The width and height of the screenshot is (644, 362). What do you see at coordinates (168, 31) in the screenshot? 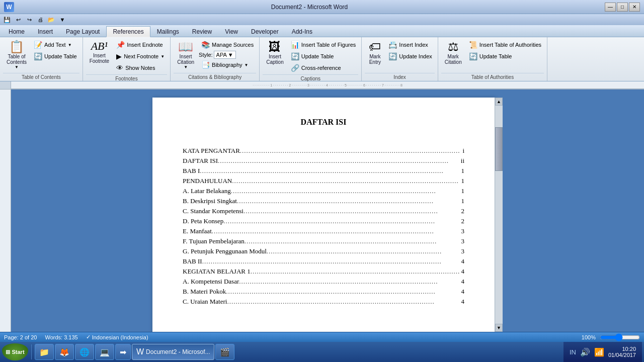
I see `tab-mailings: Mailings` at bounding box center [168, 31].